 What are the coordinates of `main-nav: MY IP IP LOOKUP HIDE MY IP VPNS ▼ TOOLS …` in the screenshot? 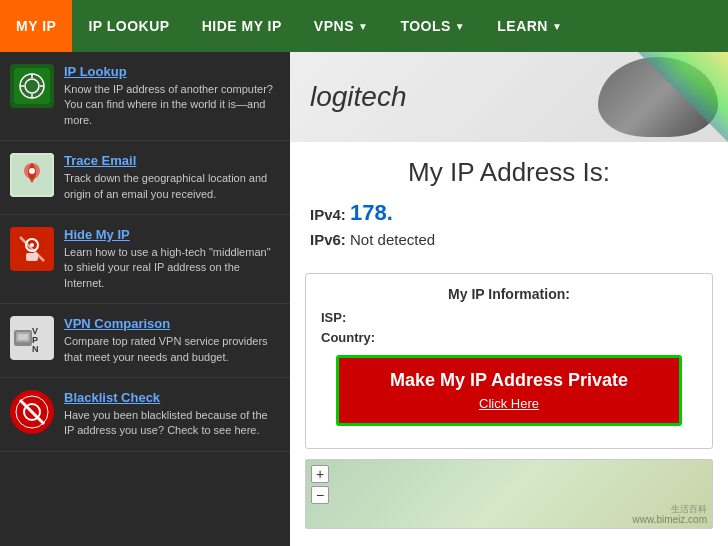 It's located at (364, 26).